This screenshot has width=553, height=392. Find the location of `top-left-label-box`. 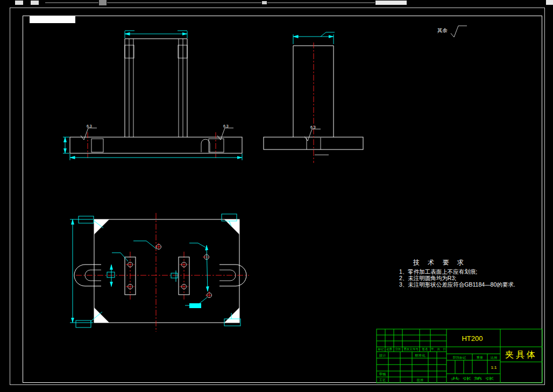

top-left-label-box is located at coordinates (53, 19).